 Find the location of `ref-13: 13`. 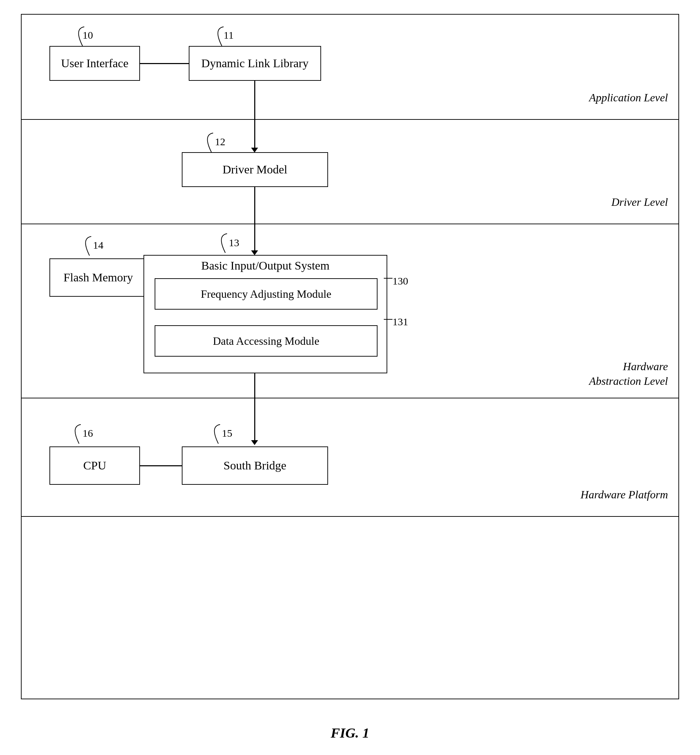

ref-13: 13 is located at coordinates (234, 242).